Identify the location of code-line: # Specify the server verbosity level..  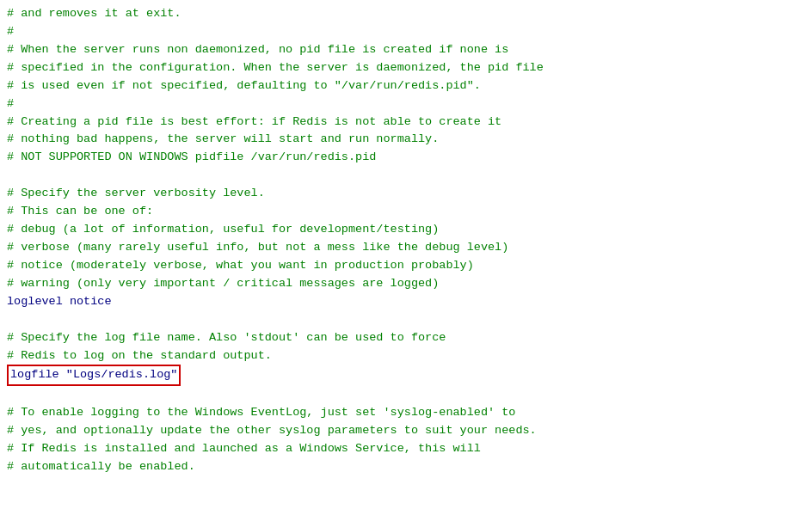
(406, 194).